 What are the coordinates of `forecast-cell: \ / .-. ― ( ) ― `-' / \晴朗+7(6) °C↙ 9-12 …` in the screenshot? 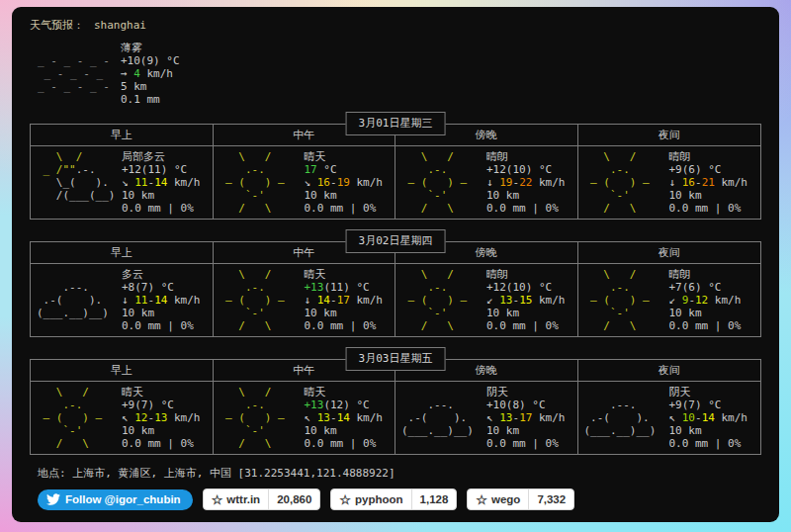 It's located at (670, 301).